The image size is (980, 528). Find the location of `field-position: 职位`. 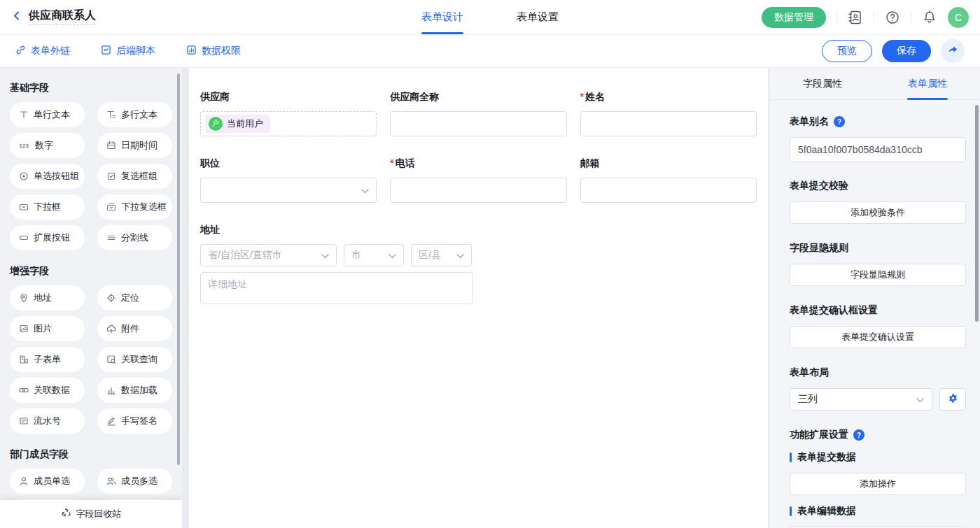

field-position: 职位 is located at coordinates (288, 180).